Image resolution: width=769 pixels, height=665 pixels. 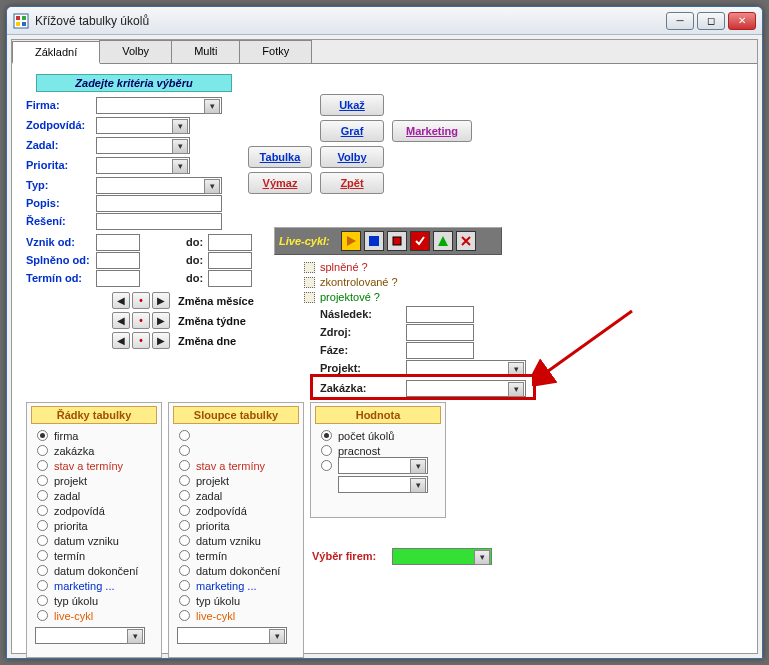 I want to click on week-reset: •, so click(x=141, y=320).